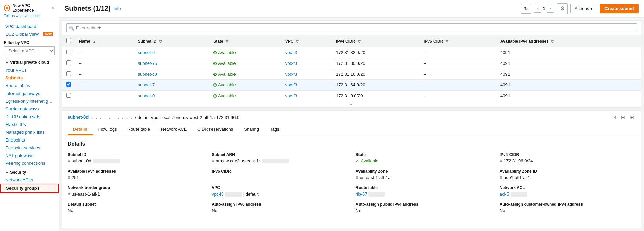  Describe the element at coordinates (351, 53) in the screenshot. I see `table-row: – subnet-6 Available vpc-f3 172.31.32.0/…` at that location.